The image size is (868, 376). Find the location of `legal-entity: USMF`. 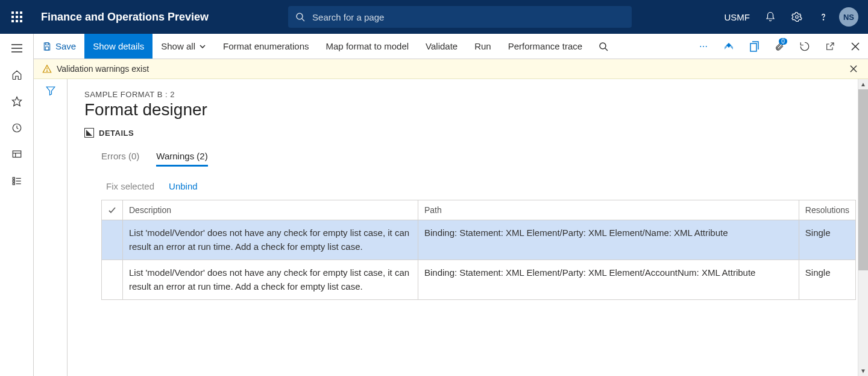

legal-entity: USMF is located at coordinates (738, 17).